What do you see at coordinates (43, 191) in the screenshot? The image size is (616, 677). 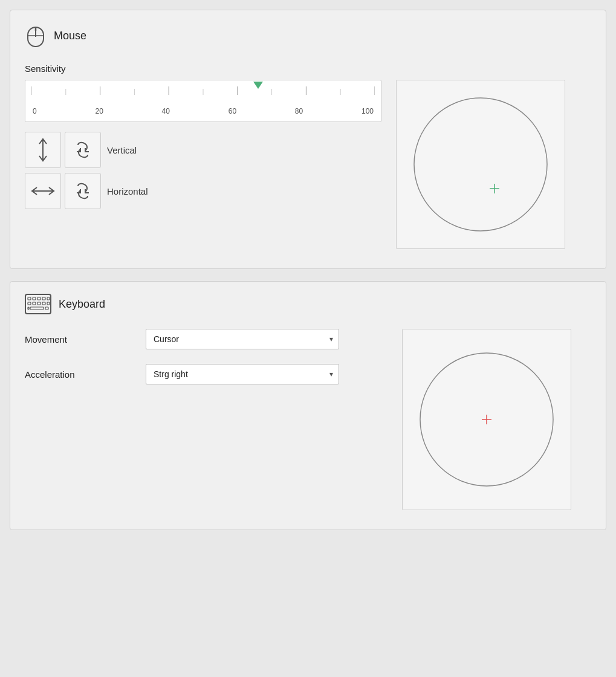 I see `horizontal-axis-button` at bounding box center [43, 191].